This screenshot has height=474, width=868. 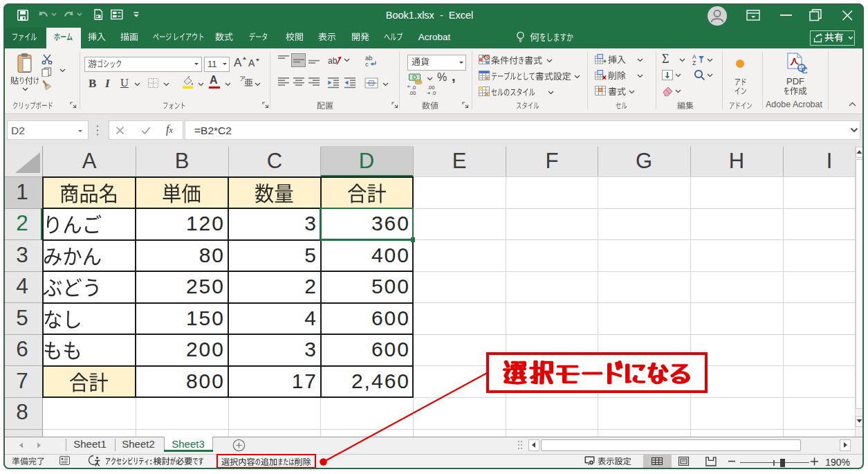 What do you see at coordinates (434, 93) in the screenshot?
I see `svg-text: .0` at bounding box center [434, 93].